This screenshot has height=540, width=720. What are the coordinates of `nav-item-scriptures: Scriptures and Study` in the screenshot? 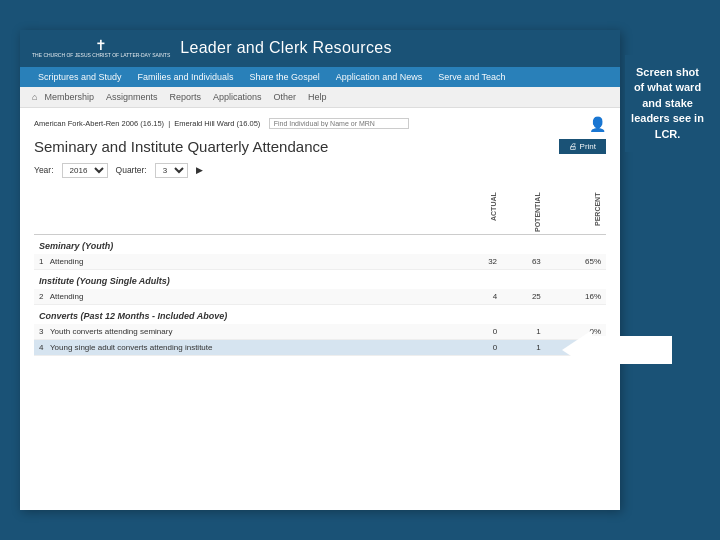 It's located at (80, 77).